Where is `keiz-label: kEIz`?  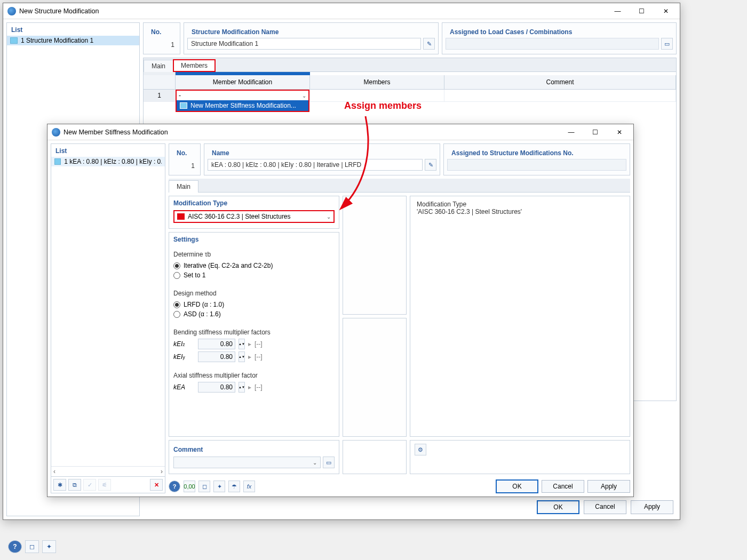 keiz-label: kEIz is located at coordinates (184, 344).